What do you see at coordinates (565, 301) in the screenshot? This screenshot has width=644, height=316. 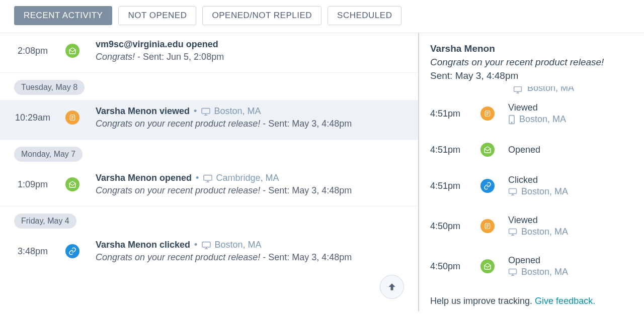 I see `give-feedback-link: Give feedback.` at bounding box center [565, 301].